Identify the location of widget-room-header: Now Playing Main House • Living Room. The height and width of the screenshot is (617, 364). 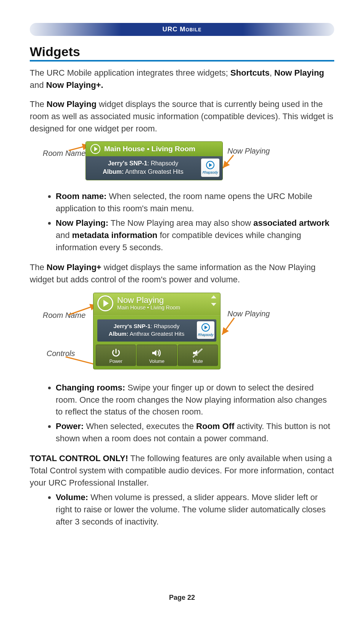
(157, 304).